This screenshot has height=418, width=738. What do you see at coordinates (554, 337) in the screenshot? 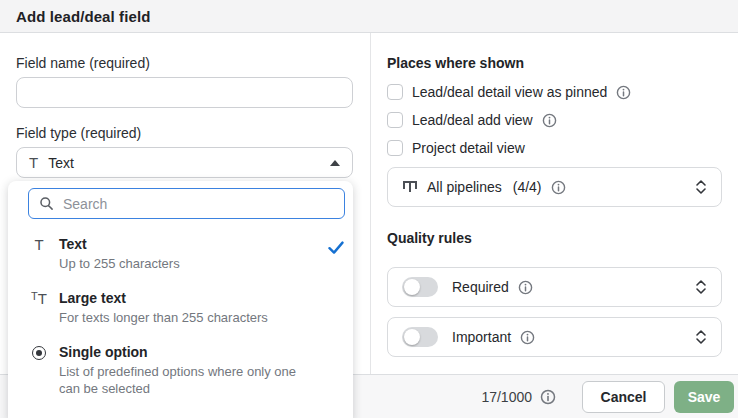
I see `important-rule-box: Important` at bounding box center [554, 337].